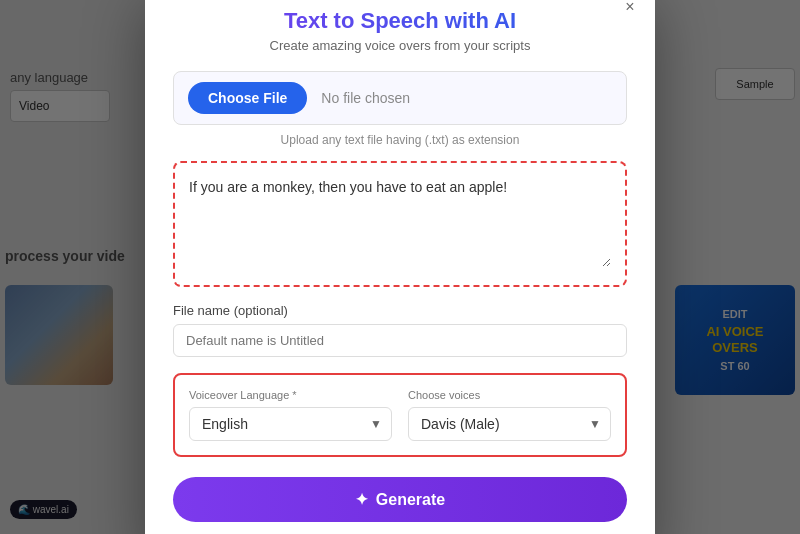  What do you see at coordinates (248, 98) in the screenshot?
I see `choose-file-button: Choose File` at bounding box center [248, 98].